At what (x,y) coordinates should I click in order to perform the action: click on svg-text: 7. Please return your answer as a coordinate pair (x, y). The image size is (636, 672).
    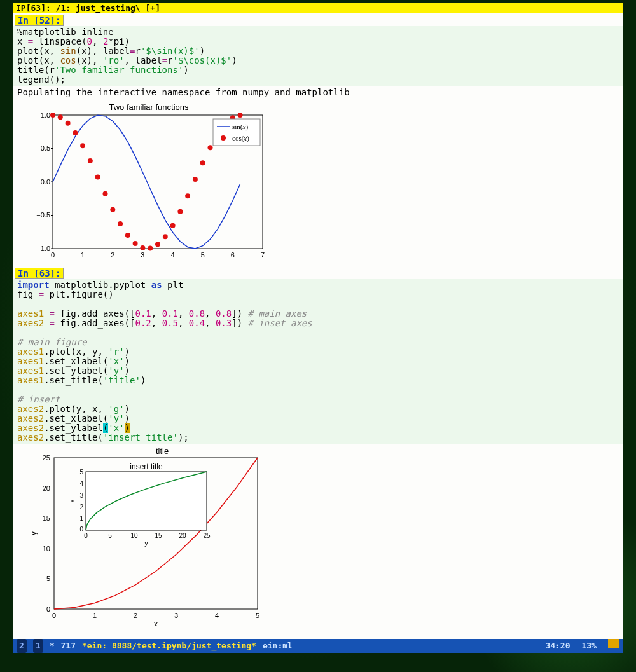
    Looking at the image, I should click on (263, 255).